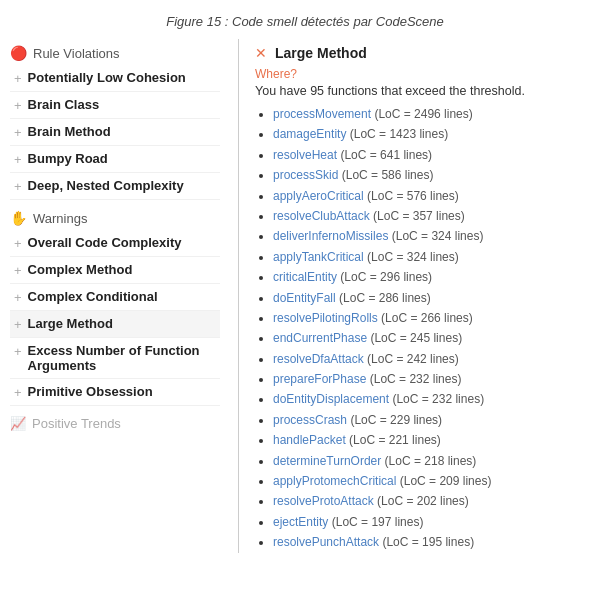  Describe the element at coordinates (305, 277) in the screenshot. I see `func-link: criticalEntity` at that location.